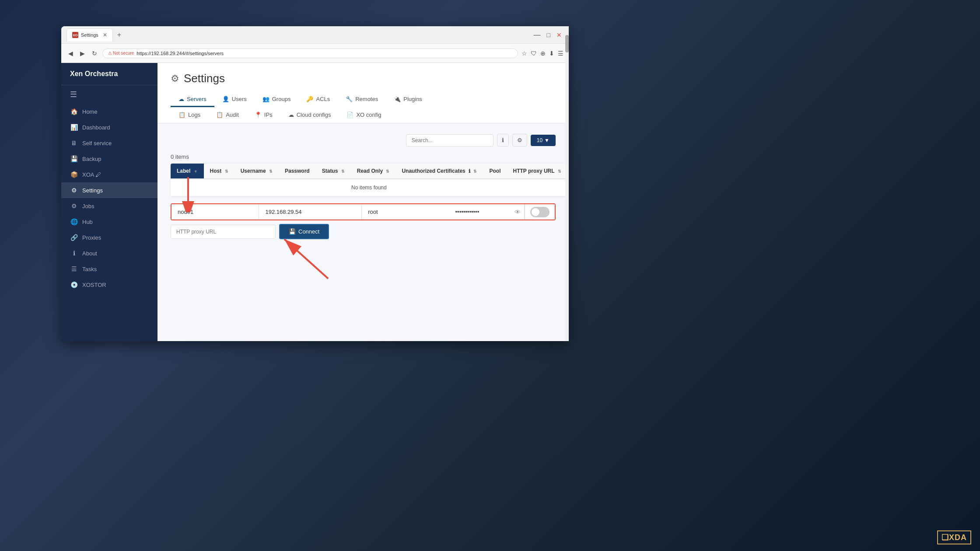  Describe the element at coordinates (109, 127) in the screenshot. I see `sidebar-item-dashboard: 📊 Dashboard` at that location.